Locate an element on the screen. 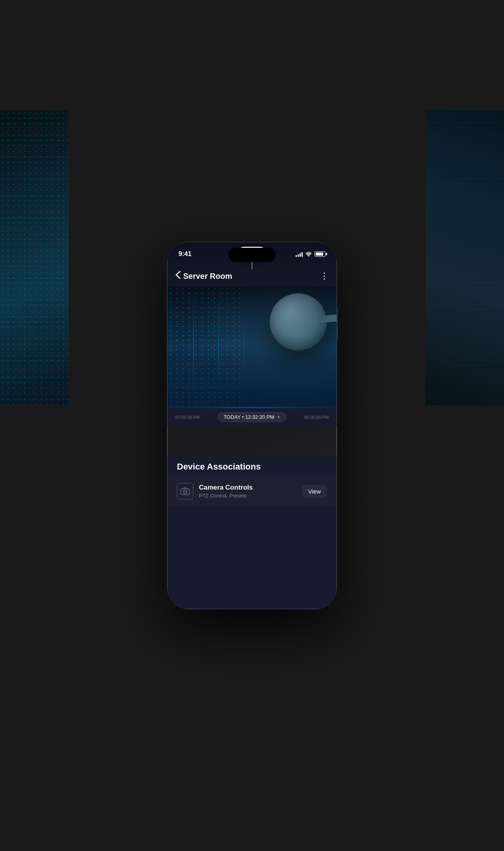 This screenshot has height=851, width=504. status-icons is located at coordinates (311, 254).